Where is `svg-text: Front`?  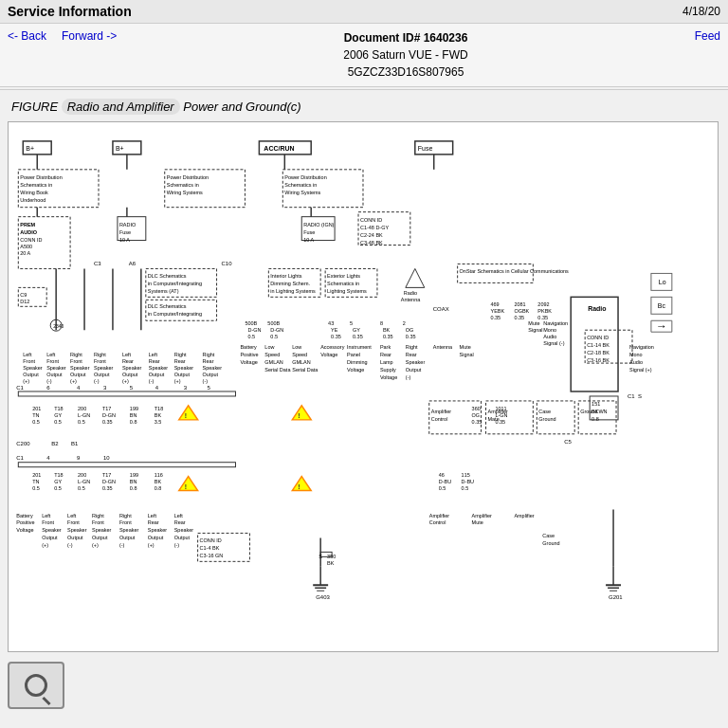 svg-text: Front is located at coordinates (74, 522).